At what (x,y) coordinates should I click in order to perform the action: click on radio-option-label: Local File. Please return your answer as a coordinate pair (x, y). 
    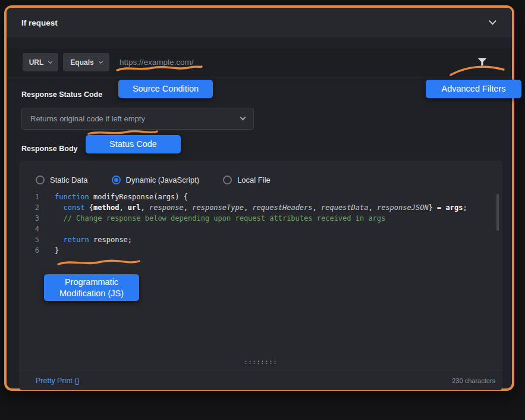
    Looking at the image, I should click on (254, 180).